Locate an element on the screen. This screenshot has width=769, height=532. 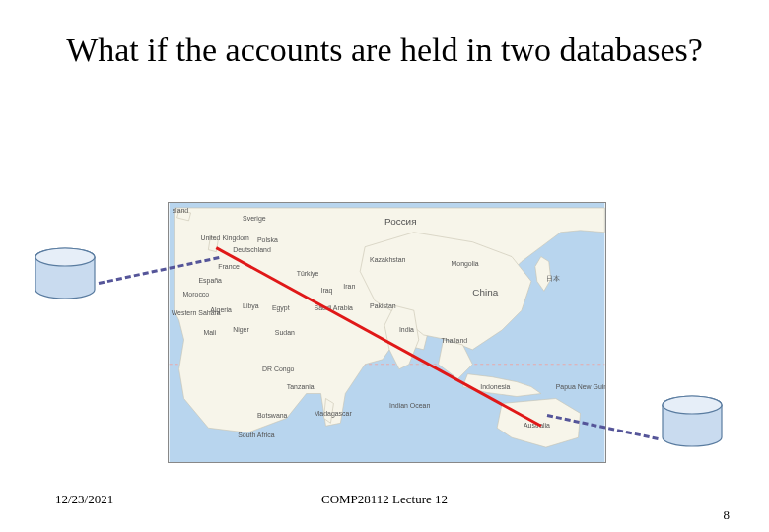
label-sverige: Sverige is located at coordinates (254, 219).